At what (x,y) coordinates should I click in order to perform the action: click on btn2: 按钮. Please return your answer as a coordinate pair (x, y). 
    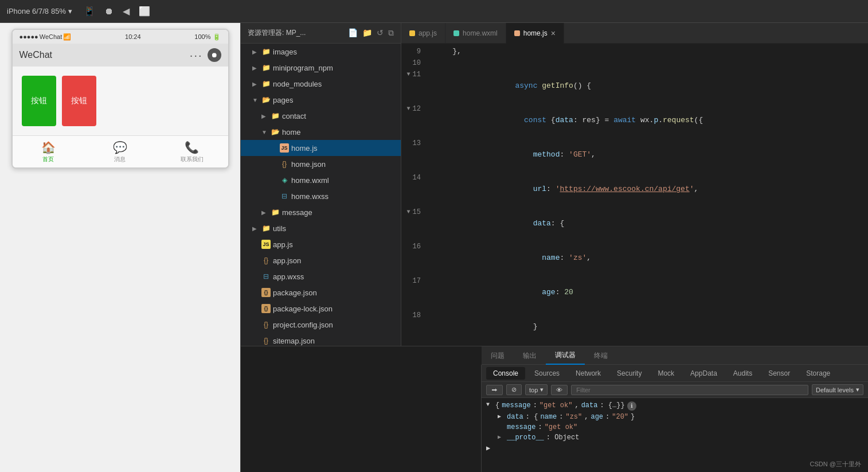
    Looking at the image, I should click on (79, 101).